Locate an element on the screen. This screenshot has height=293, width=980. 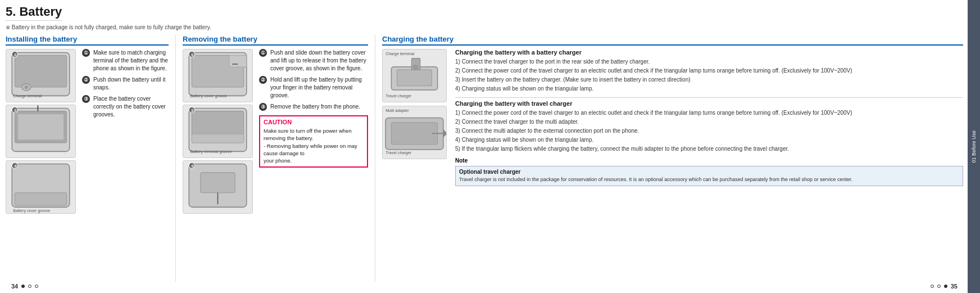
charge-s1-step-3: 3) Insert the battery on the battery cha… is located at coordinates (709, 80).